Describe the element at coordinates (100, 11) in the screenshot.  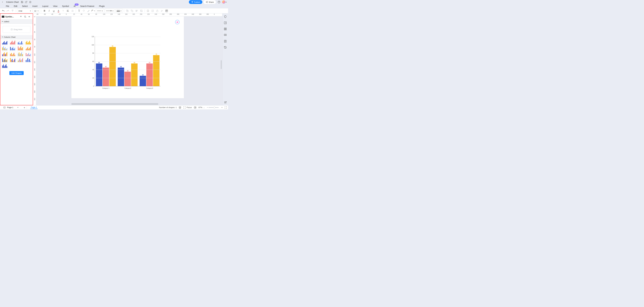
I see `line-style-select: ▾` at that location.